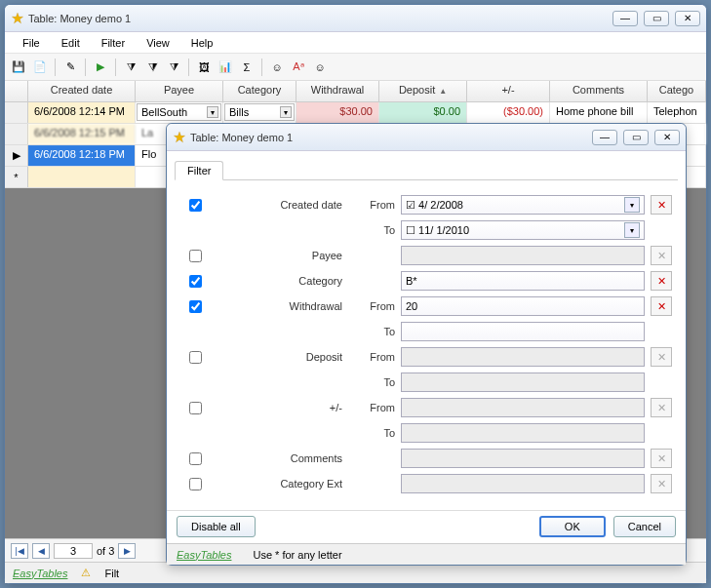  I want to click on clear-withdrawal-button: ✕, so click(661, 306).